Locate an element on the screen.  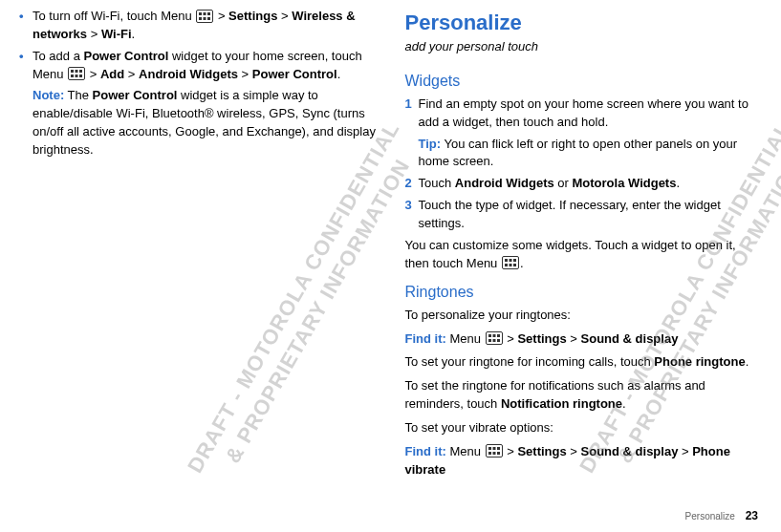
text: Touch is located at coordinates (437, 183).